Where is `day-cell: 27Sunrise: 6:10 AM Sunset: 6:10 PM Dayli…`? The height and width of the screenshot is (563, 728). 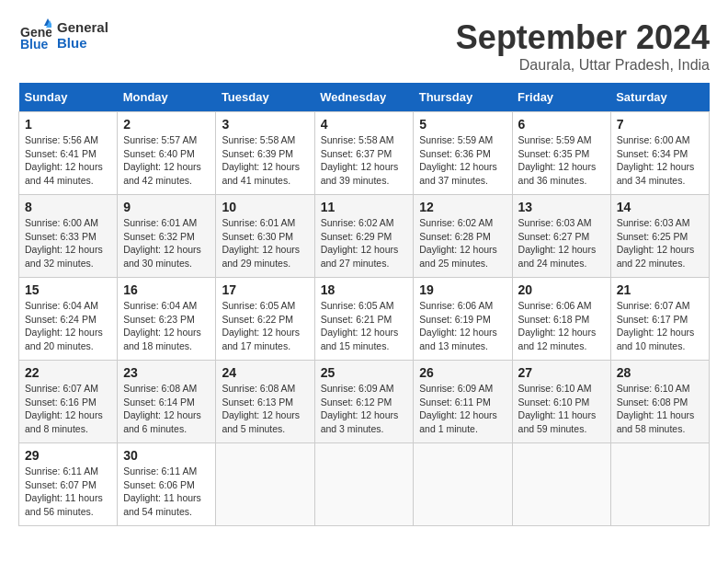 day-cell: 27Sunrise: 6:10 AM Sunset: 6:10 PM Dayli… is located at coordinates (561, 402).